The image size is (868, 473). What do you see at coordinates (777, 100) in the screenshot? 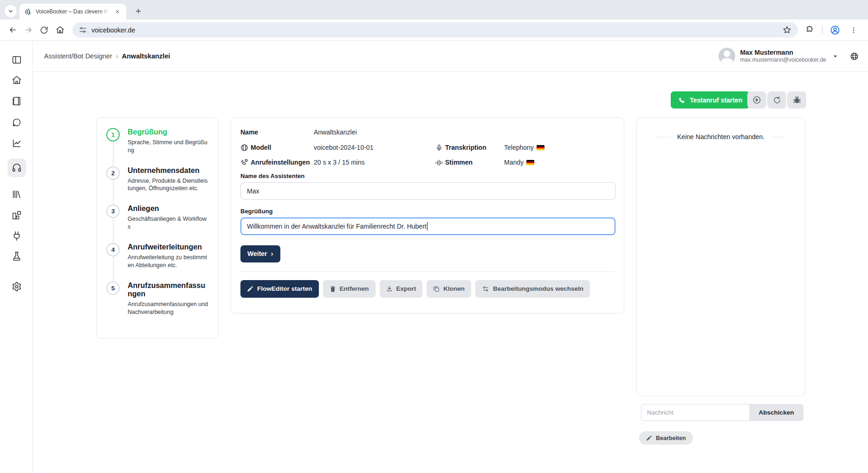
I see `refresh-icon` at bounding box center [777, 100].